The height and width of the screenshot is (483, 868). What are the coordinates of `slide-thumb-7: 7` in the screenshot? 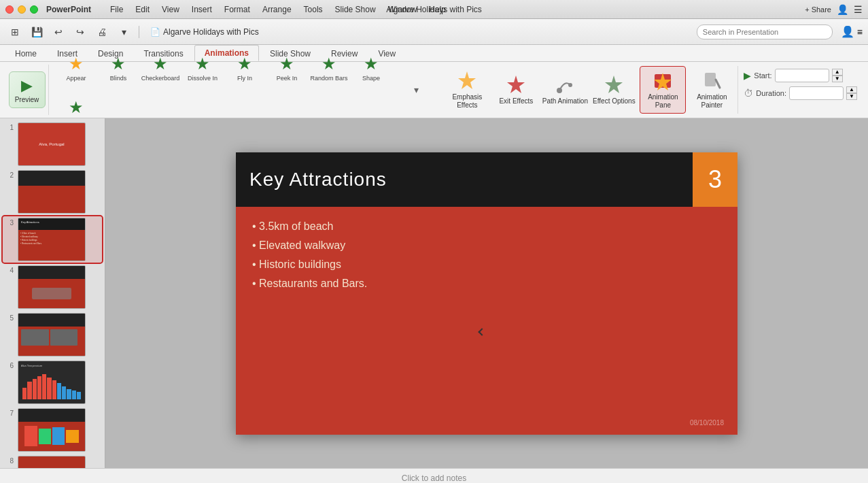 It's located at (52, 430).